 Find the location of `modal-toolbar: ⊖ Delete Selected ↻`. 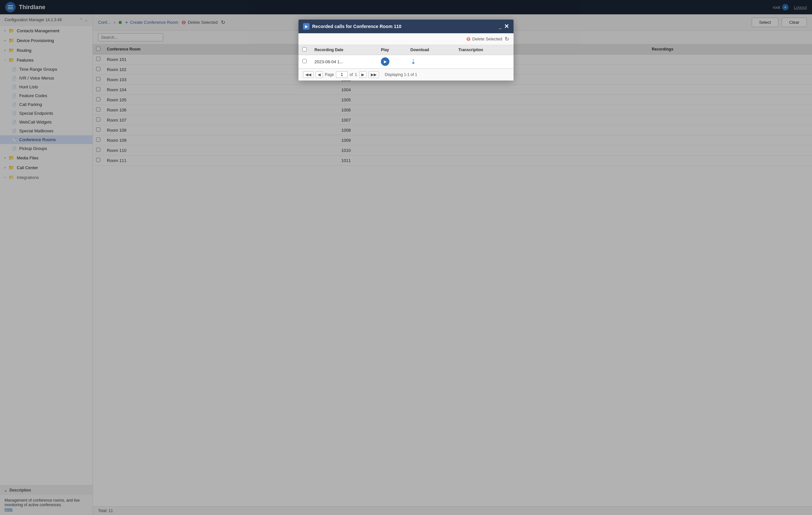

modal-toolbar: ⊖ Delete Selected ↻ is located at coordinates (406, 39).